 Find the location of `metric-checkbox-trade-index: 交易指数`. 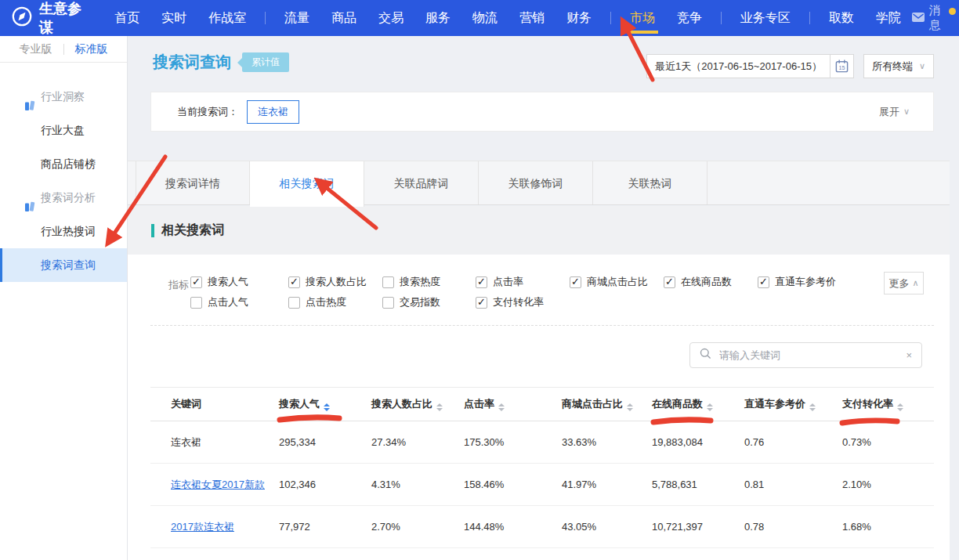

metric-checkbox-trade-index: 交易指数 is located at coordinates (429, 302).